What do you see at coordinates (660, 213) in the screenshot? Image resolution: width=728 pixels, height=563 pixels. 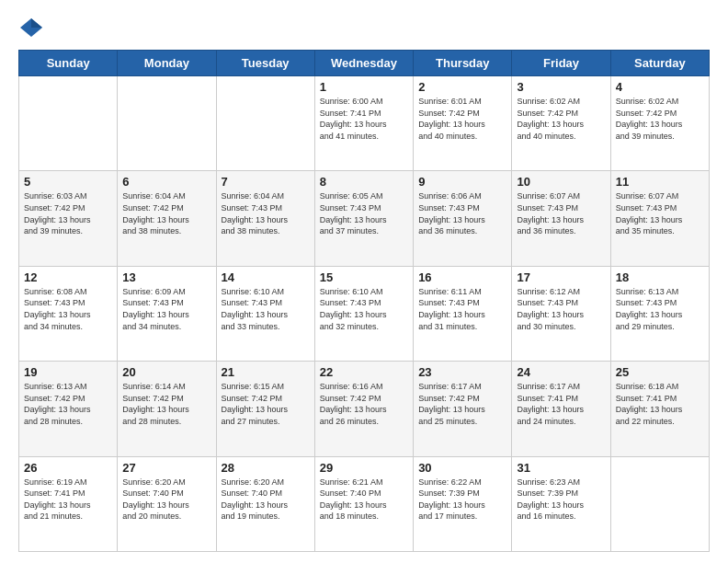 I see `day-info: Sunrise: 6:07 AM Sunset: 7:43 PM Dayligh…` at bounding box center [660, 213].